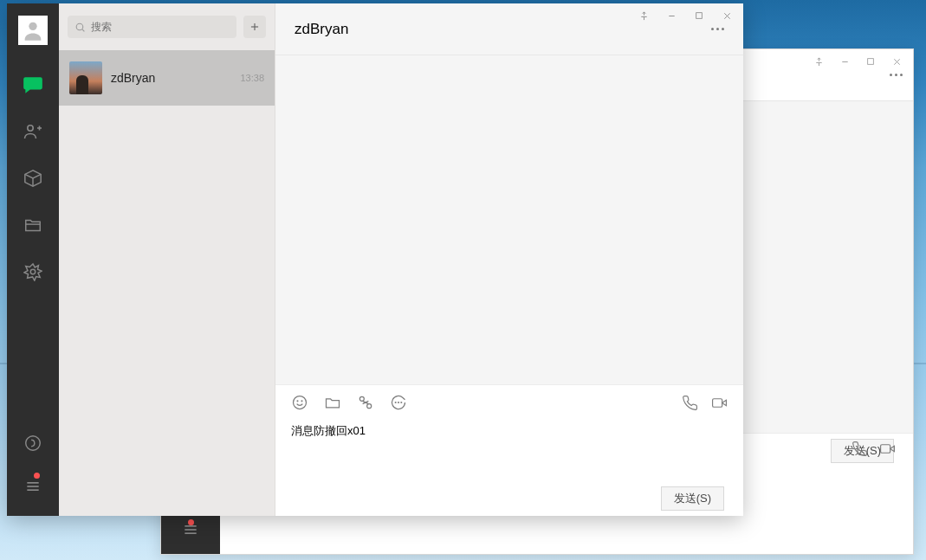 This screenshot has width=926, height=560. Describe the element at coordinates (300, 402) in the screenshot. I see `emoji-icon` at that location.